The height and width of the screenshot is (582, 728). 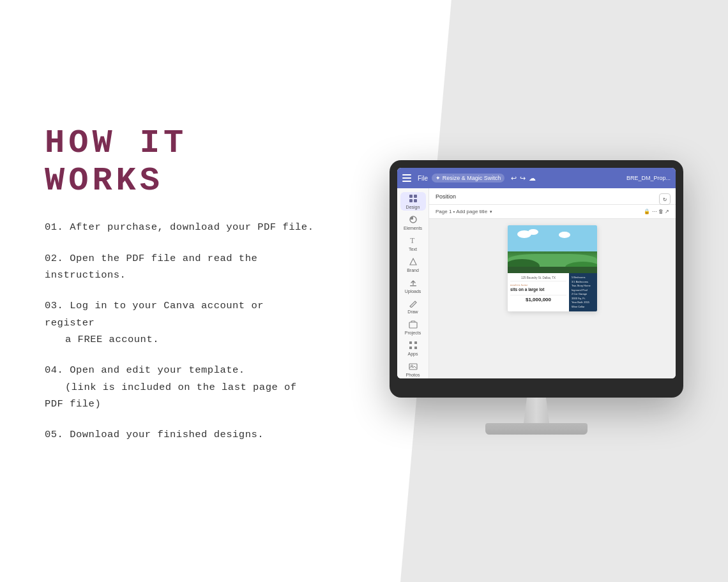 I want to click on step-1: 01. After purchase, download your PDF fi…, so click(x=182, y=227).